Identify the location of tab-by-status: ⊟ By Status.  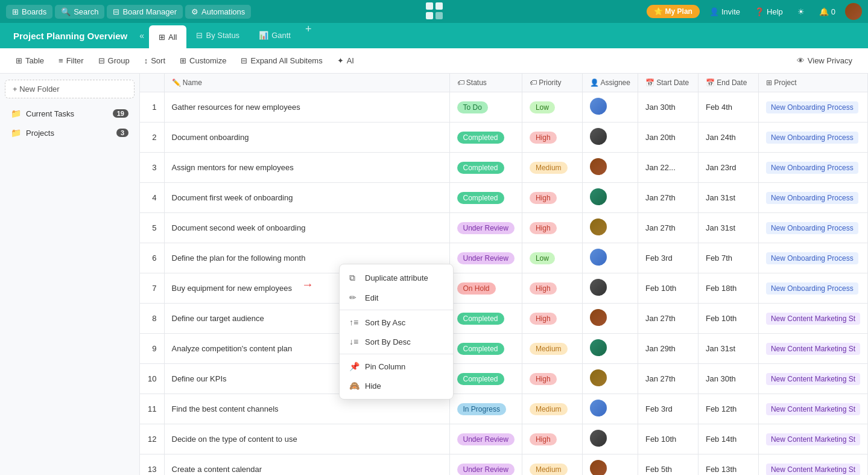
(218, 36).